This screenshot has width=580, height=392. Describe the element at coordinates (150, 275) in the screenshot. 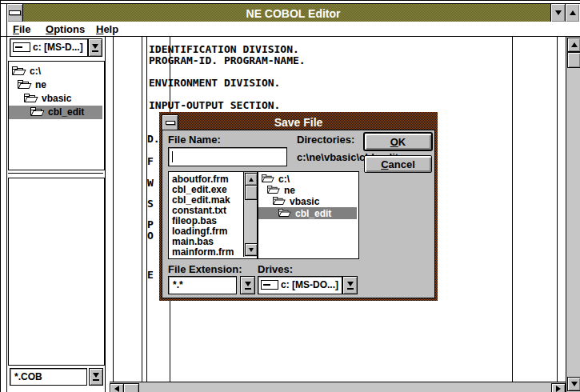

I see `code-fragment: E` at that location.